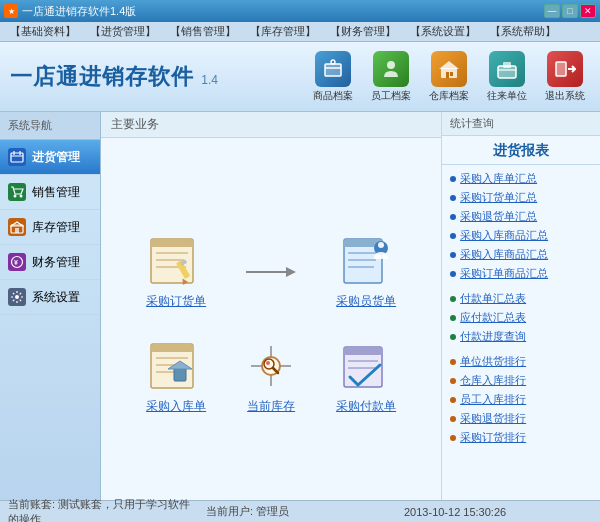  Describe the element at coordinates (17, 262) in the screenshot. I see `finance-icon: ¥` at that location.